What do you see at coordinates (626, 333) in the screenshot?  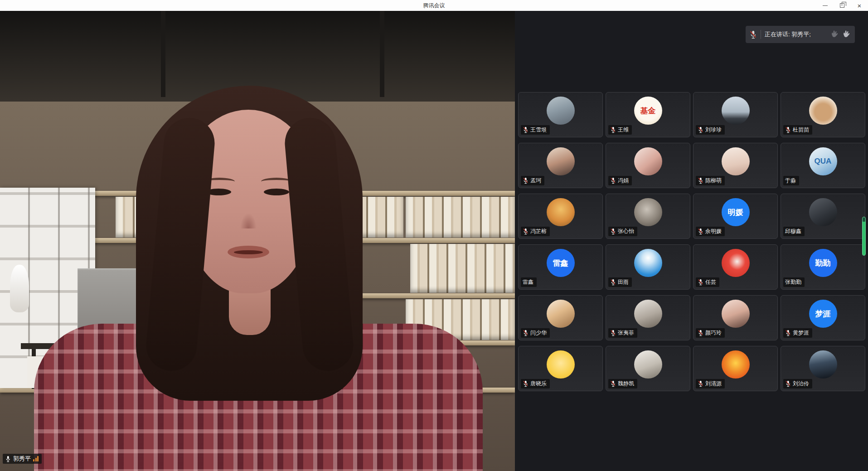 I see `participant-name: 张夷菲` at bounding box center [626, 333].